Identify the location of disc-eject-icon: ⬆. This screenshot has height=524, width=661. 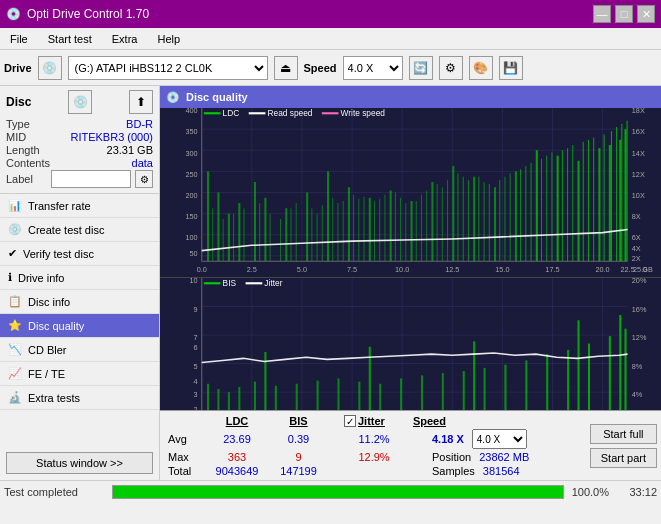
(141, 102).